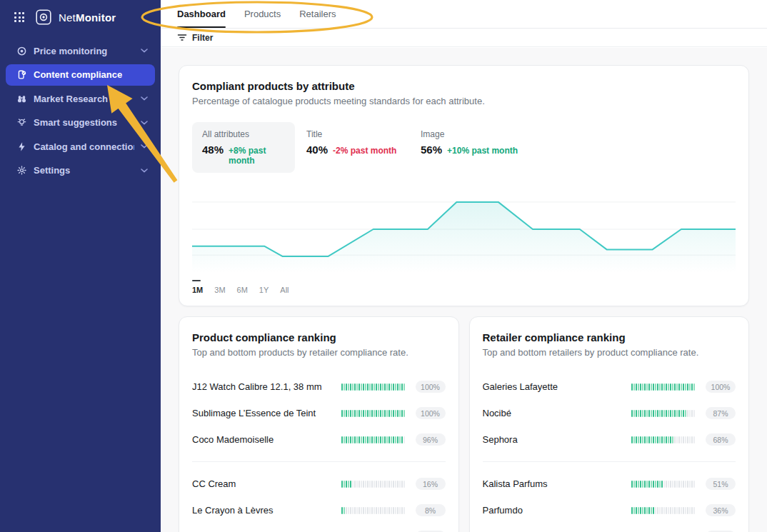 The width and height of the screenshot is (767, 532). Describe the element at coordinates (80, 75) in the screenshot. I see `sidebar-item-content-compliance: Content compliance` at that location.